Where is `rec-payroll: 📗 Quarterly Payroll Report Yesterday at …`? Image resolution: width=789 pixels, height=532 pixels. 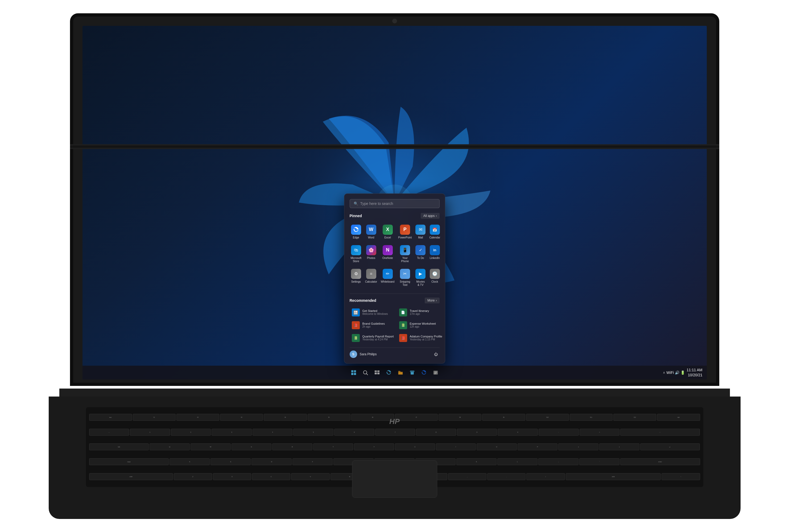
rec-payroll: 📗 Quarterly Payroll Report Yesterday at … is located at coordinates (373, 338).